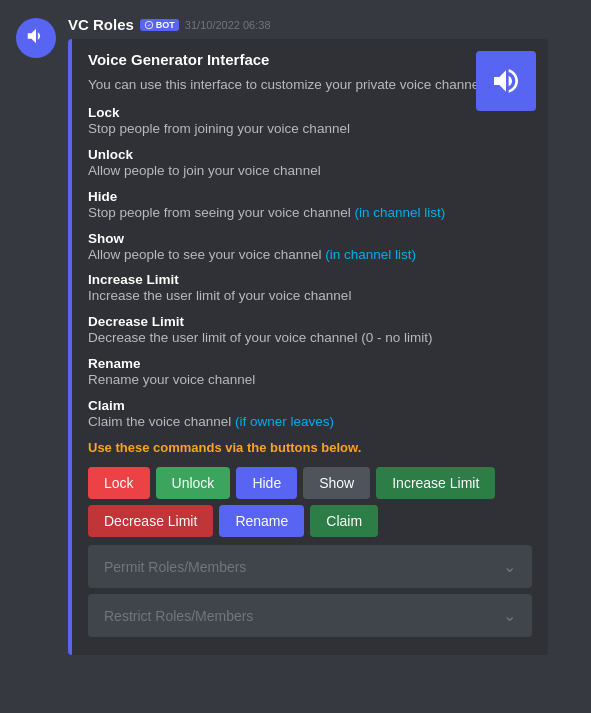  I want to click on embed-thumbnail, so click(506, 81).